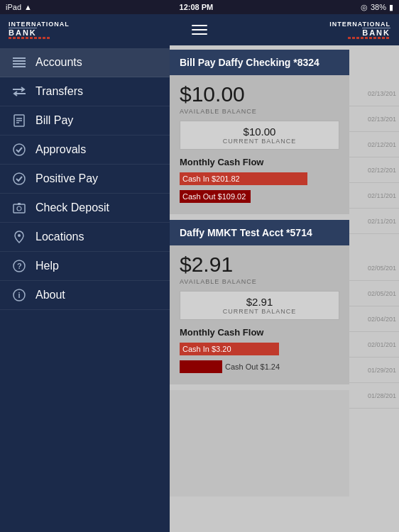 The width and height of the screenshot is (399, 532). What do you see at coordinates (260, 111) in the screenshot?
I see `available-label-1: AVAILABLE BALANCE` at bounding box center [260, 111].